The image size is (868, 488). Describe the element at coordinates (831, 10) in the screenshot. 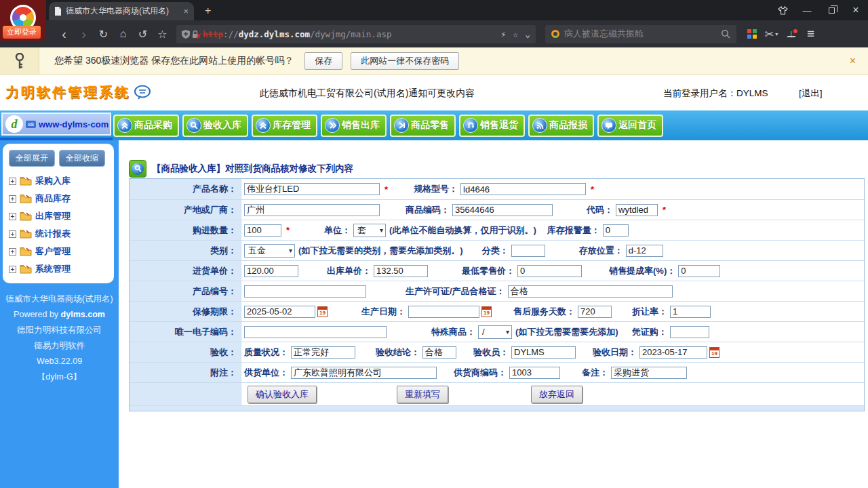

I see `restore-button` at that location.